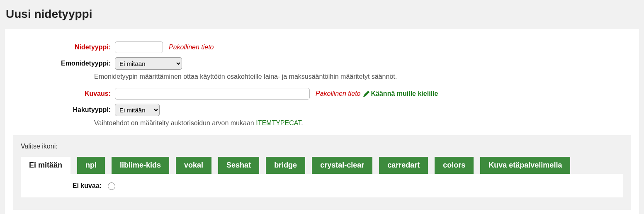 Image resolution: width=644 pixels, height=214 pixels. What do you see at coordinates (342, 165) in the screenshot?
I see `tab-crystal-clear: crystal-clear` at bounding box center [342, 165].